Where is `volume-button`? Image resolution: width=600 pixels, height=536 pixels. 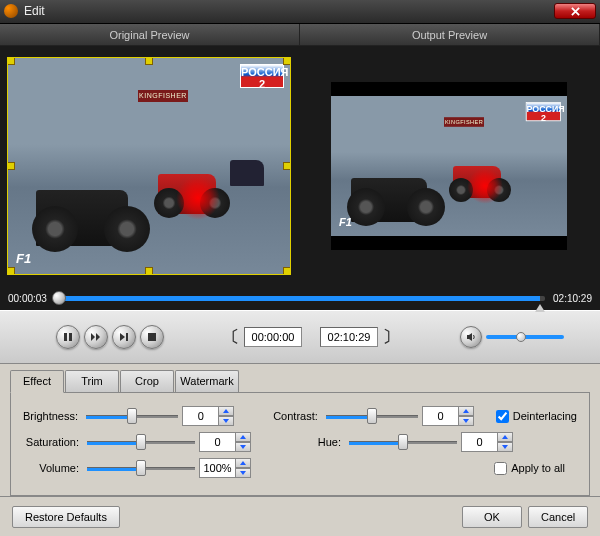 volume-button is located at coordinates (471, 337).